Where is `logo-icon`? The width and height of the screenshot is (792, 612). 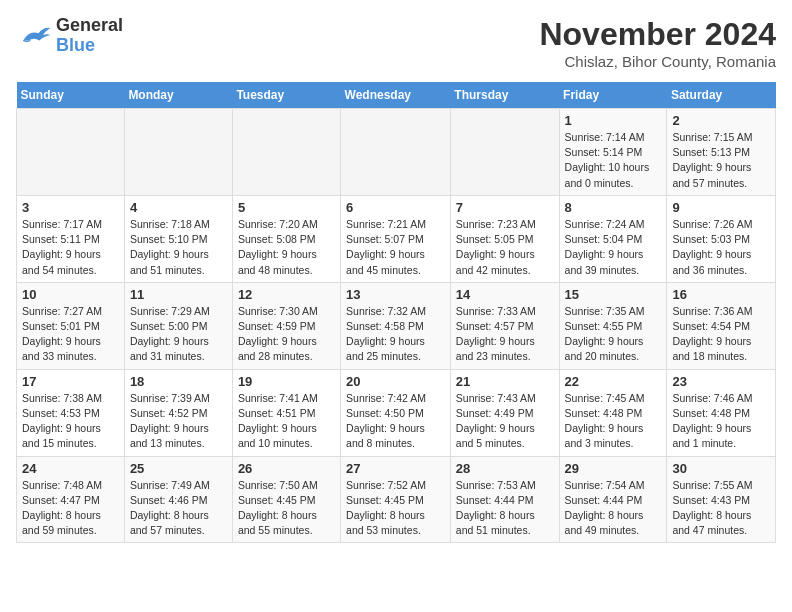 logo-icon is located at coordinates (34, 36).